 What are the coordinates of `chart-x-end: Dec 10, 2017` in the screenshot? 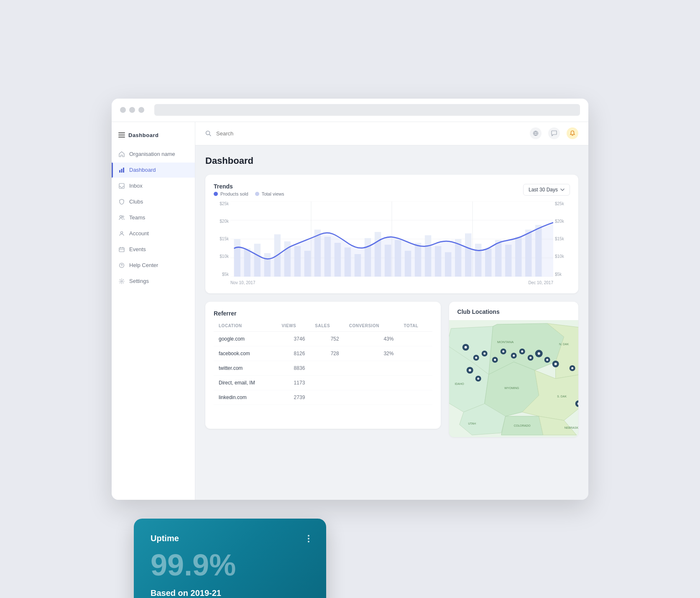 It's located at (541, 282).